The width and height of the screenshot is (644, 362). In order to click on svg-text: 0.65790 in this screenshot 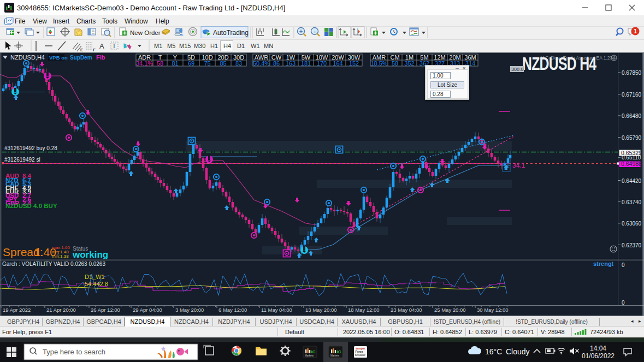, I will do `click(631, 138)`.